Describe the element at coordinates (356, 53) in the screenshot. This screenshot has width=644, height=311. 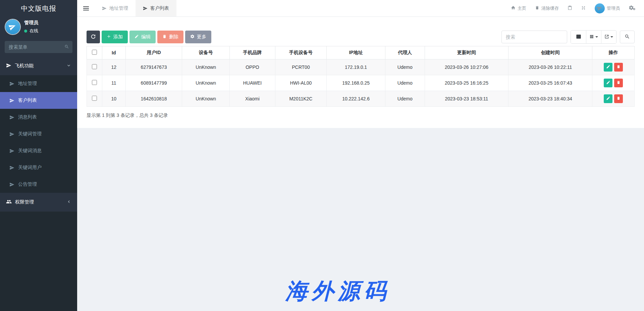
I see `column-header-ip: IP地址` at that location.